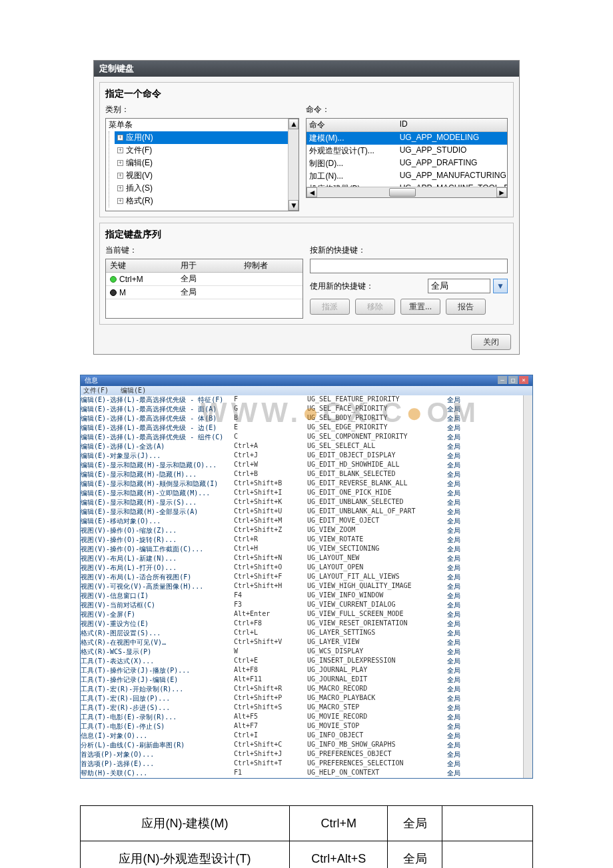 This screenshot has width=613, height=868. I want to click on new-shortcut-input, so click(409, 266).